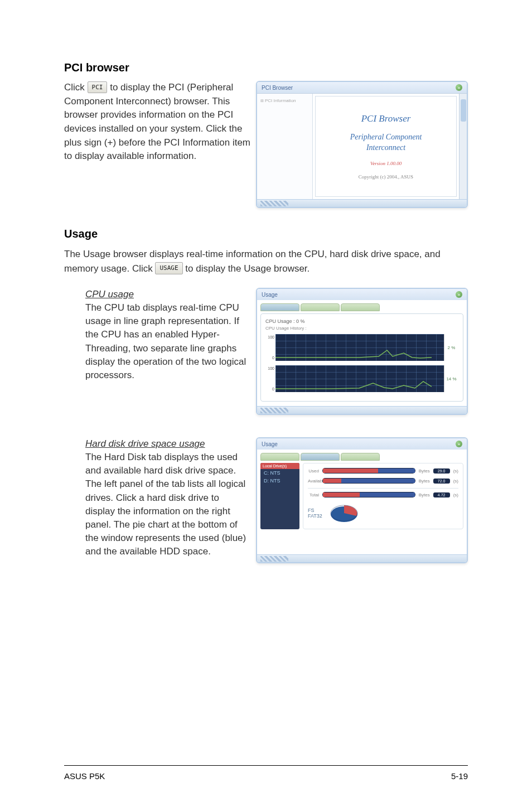 This screenshot has width=532, height=802. Describe the element at coordinates (383, 489) in the screenshot. I see `divider` at that location.